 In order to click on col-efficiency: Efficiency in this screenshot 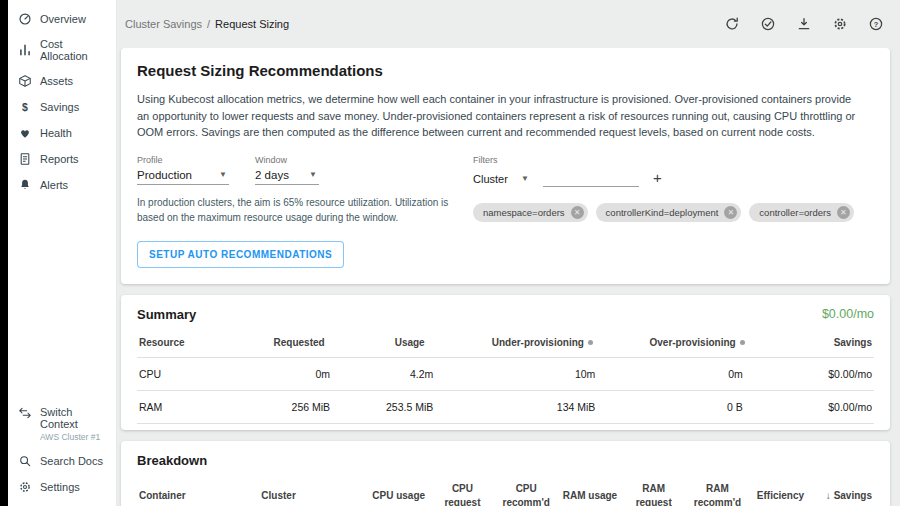, I will do `click(780, 489)`.